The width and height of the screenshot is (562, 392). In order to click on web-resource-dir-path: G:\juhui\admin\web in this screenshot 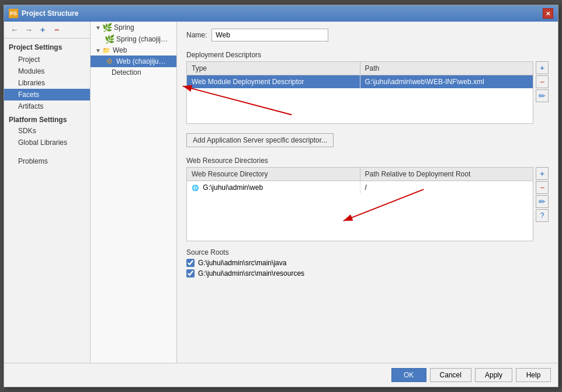, I will do `click(233, 188)`.